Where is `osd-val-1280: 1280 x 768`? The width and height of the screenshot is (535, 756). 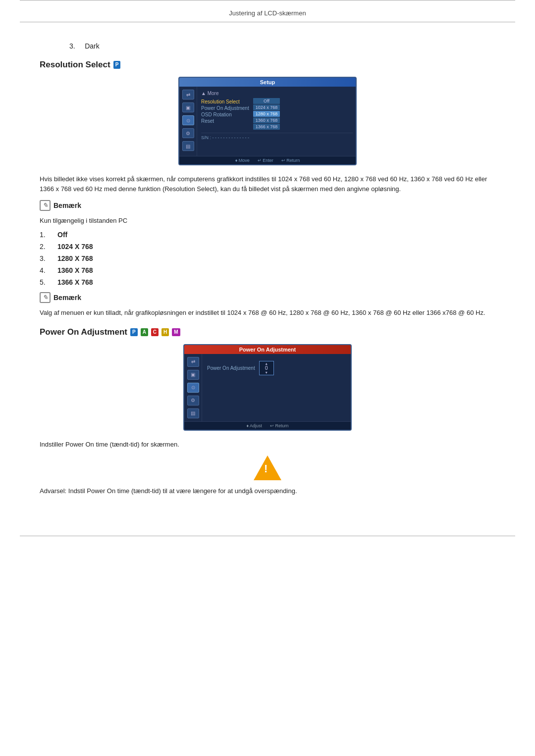
osd-val-1280: 1280 x 768 is located at coordinates (267, 114).